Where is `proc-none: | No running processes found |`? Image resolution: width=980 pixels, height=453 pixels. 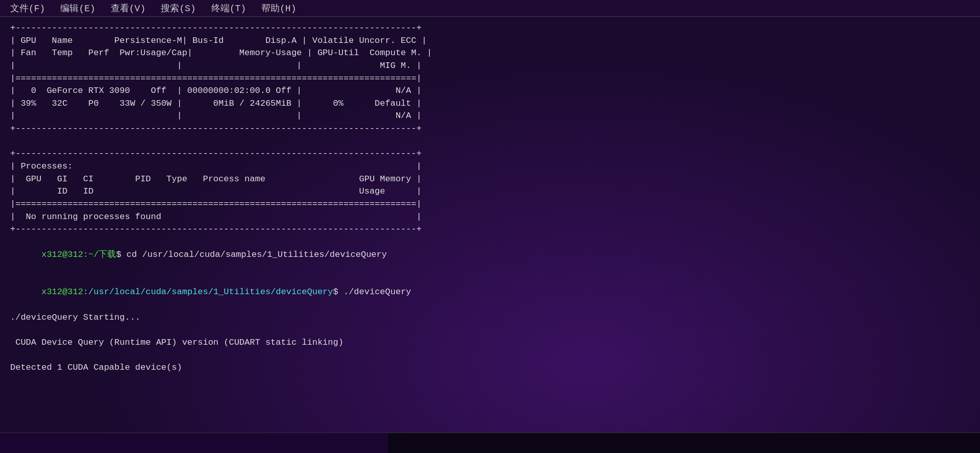 proc-none: | No running processes found | is located at coordinates (490, 218).